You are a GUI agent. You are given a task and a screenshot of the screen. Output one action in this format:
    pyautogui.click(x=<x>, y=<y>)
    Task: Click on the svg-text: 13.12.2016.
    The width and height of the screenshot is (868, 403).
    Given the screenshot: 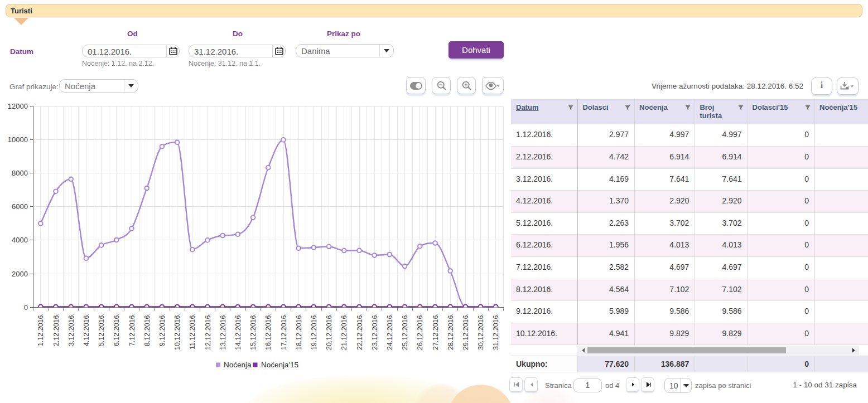 What is the action you would take?
    pyautogui.click(x=223, y=332)
    